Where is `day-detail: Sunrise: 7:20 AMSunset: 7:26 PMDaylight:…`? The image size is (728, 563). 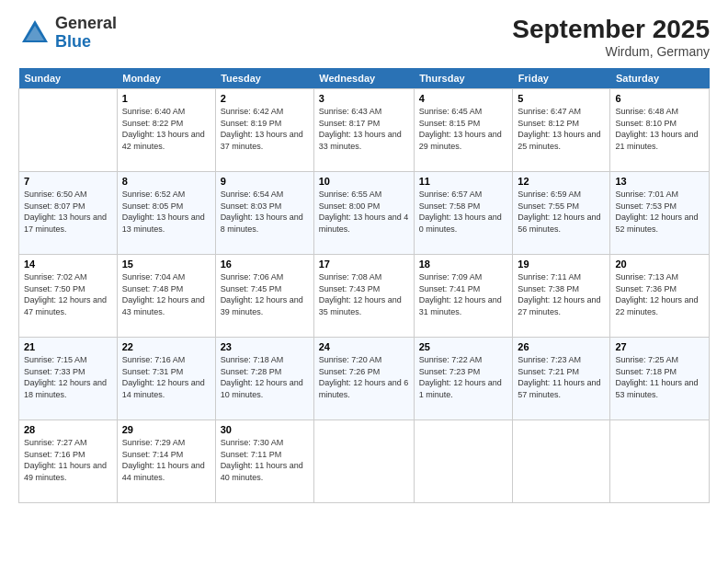
day-detail: Sunrise: 7:20 AMSunset: 7:26 PMDaylight:… is located at coordinates (364, 377).